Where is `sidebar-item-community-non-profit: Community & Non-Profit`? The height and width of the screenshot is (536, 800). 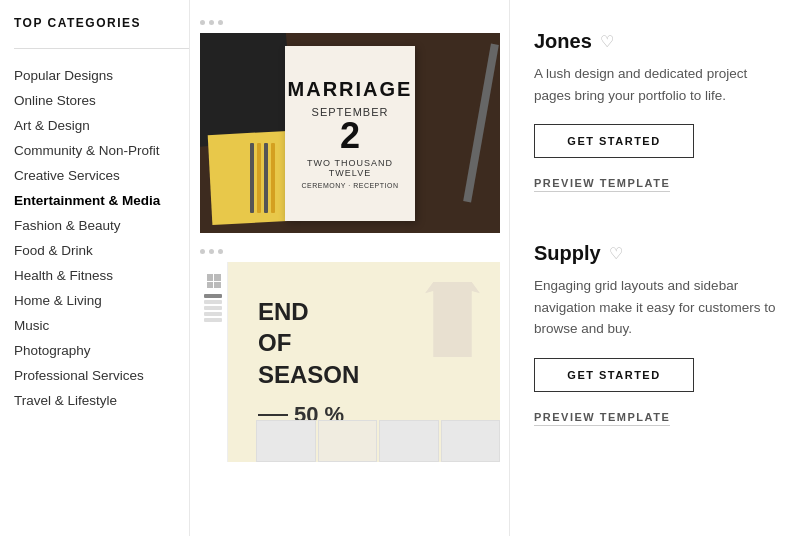 sidebar-item-community-non-profit: Community & Non-Profit is located at coordinates (102, 150).